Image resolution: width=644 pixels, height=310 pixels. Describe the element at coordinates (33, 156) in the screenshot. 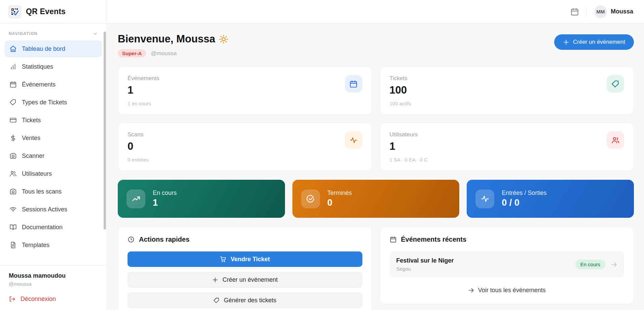

I see `sidebar-item-label: Scanner` at that location.